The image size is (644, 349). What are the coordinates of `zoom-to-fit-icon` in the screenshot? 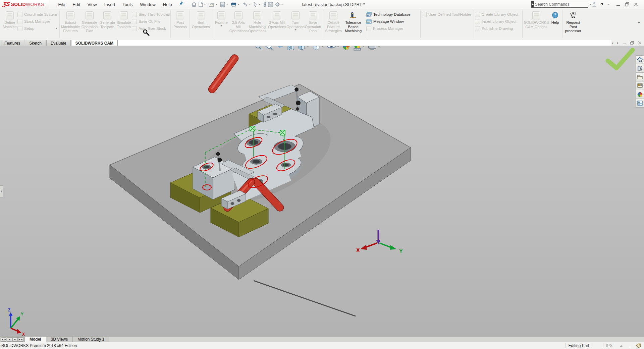 It's located at (259, 49).